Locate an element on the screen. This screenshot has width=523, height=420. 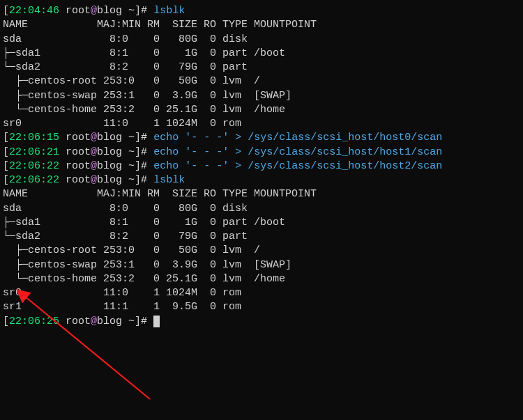
prompt-time: 22:06:21 is located at coordinates (34, 152).